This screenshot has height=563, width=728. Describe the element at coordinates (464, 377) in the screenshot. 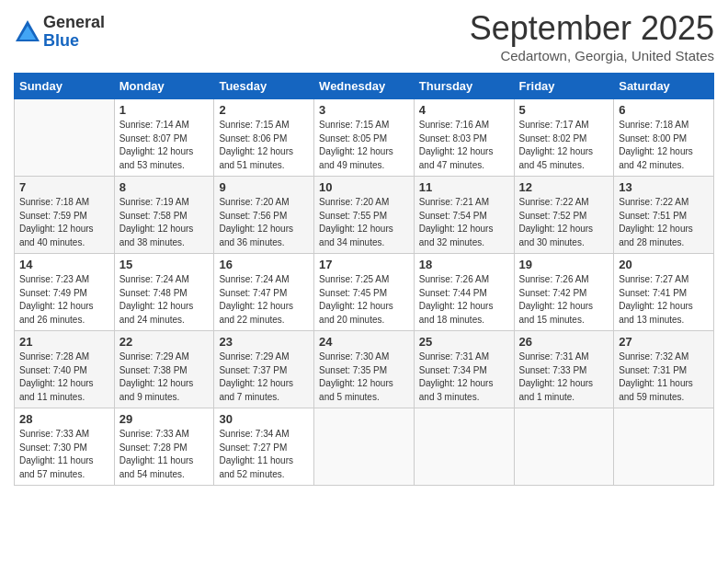

I see `day-info: Sunrise: 7:31 AMSunset: 7:34 PMDaylight:…` at that location.